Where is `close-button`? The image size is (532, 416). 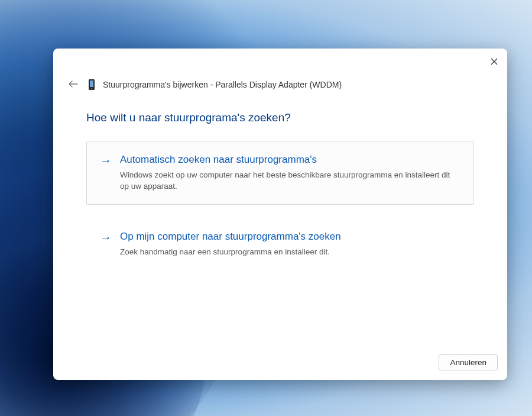 close-button is located at coordinates (494, 62).